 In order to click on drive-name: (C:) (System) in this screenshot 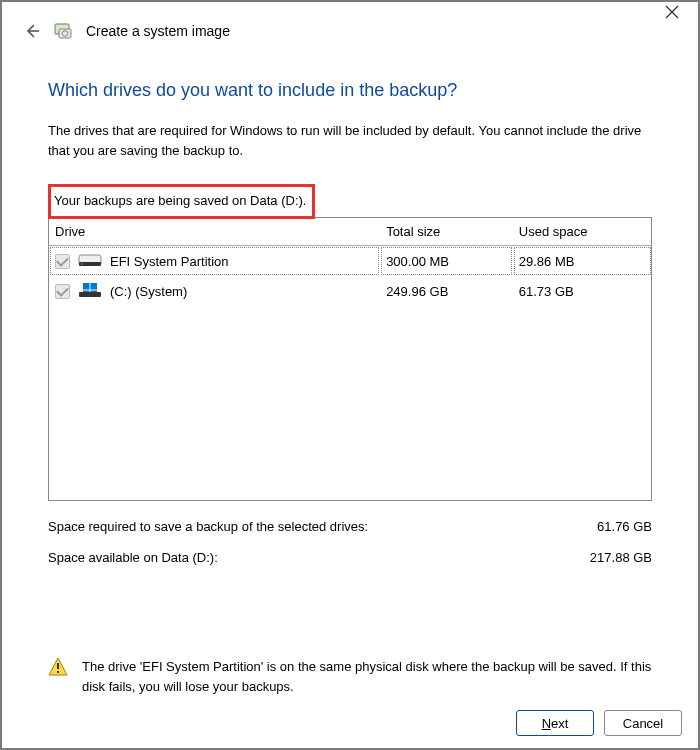, I will do `click(148, 292)`.